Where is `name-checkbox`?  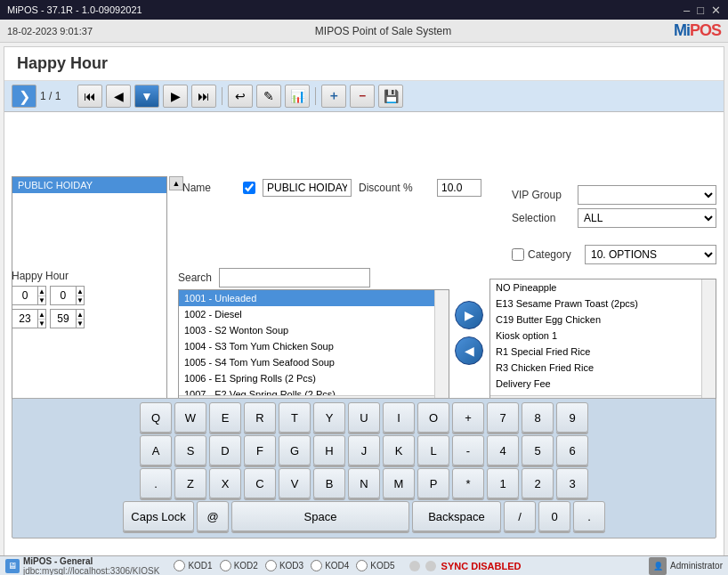 name-checkbox is located at coordinates (249, 188).